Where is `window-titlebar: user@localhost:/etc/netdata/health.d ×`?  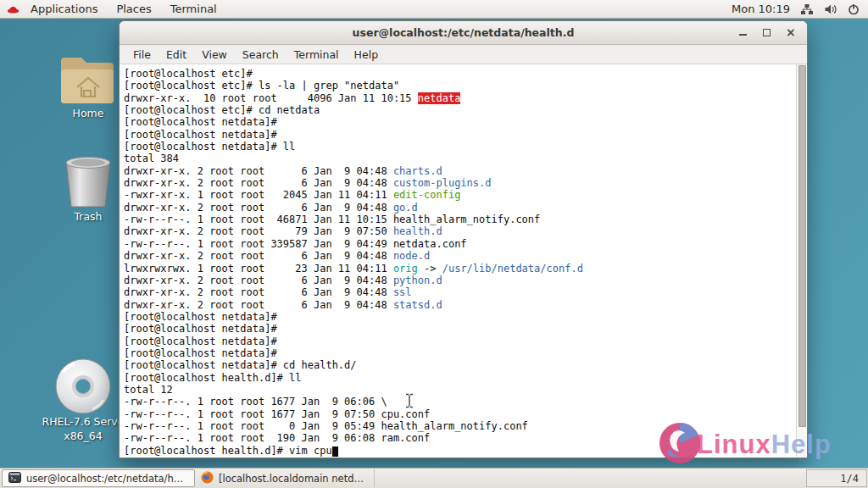 window-titlebar: user@localhost:/etc/netdata/health.d × is located at coordinates (463, 33).